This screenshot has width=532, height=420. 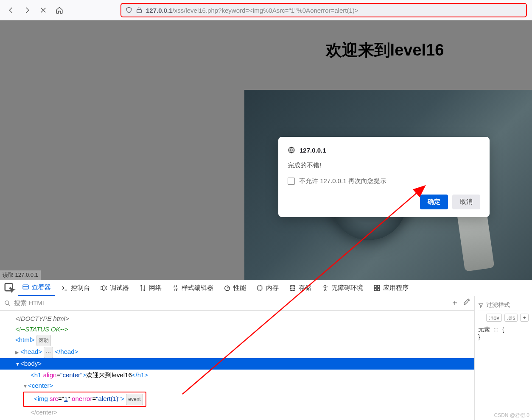 What do you see at coordinates (503, 305) in the screenshot?
I see `styles-filter: 过滤样式` at bounding box center [503, 305].